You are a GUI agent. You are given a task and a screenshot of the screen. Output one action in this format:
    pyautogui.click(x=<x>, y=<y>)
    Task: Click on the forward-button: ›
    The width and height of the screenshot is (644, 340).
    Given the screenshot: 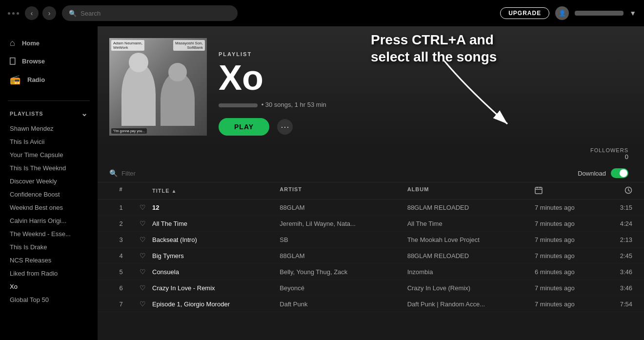 What is the action you would take?
    pyautogui.click(x=49, y=13)
    